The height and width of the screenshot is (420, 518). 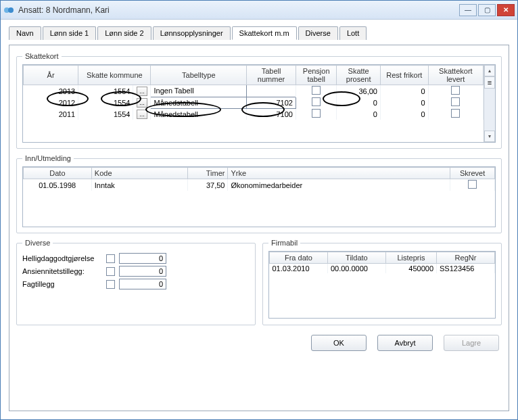 I want to click on col-rest: Rest frikort, so click(x=404, y=76).